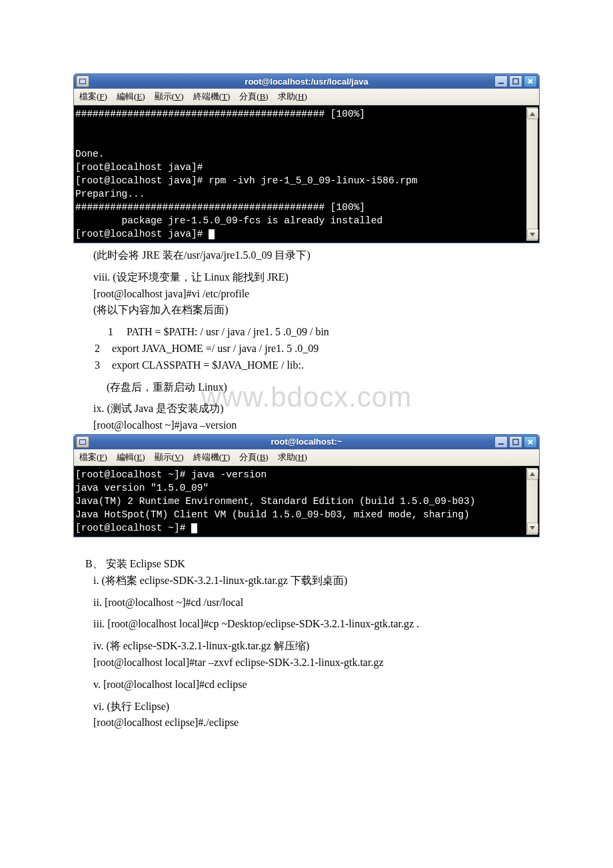  I want to click on doc-line: ii. [root@localhost ~]#cd /usr/local, so click(316, 603).